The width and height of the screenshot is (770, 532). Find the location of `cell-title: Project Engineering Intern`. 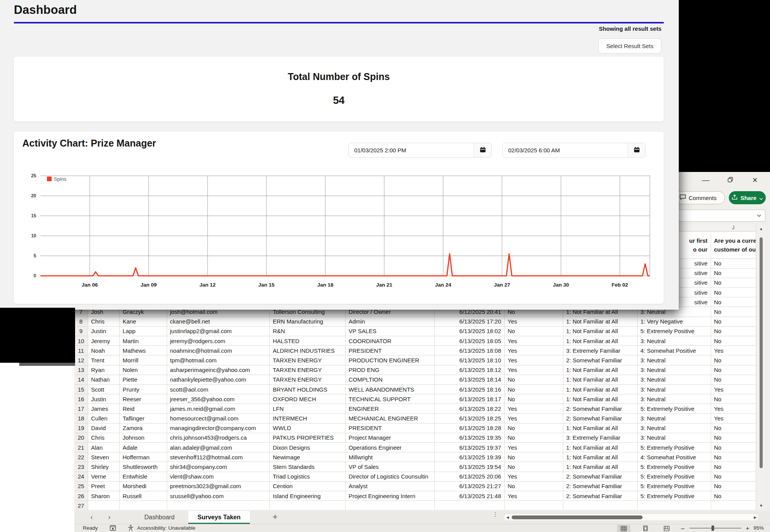

cell-title: Project Engineering Intern is located at coordinates (390, 496).